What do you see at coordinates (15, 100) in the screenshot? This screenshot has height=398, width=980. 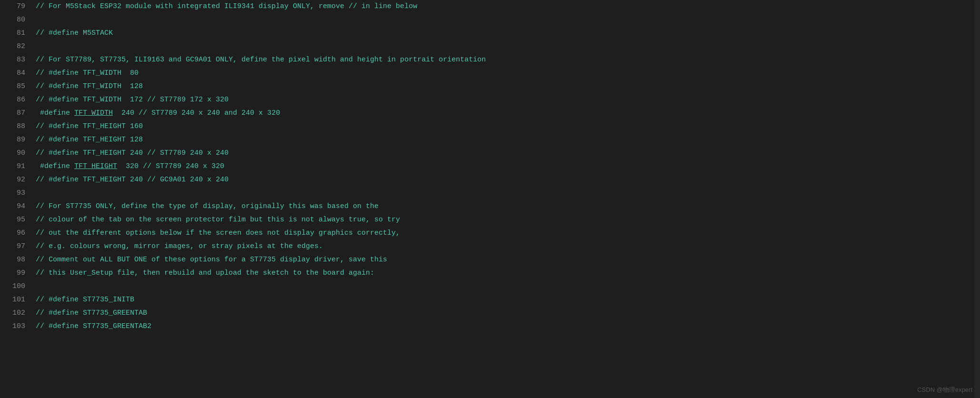 I see `line-number: 86` at bounding box center [15, 100].